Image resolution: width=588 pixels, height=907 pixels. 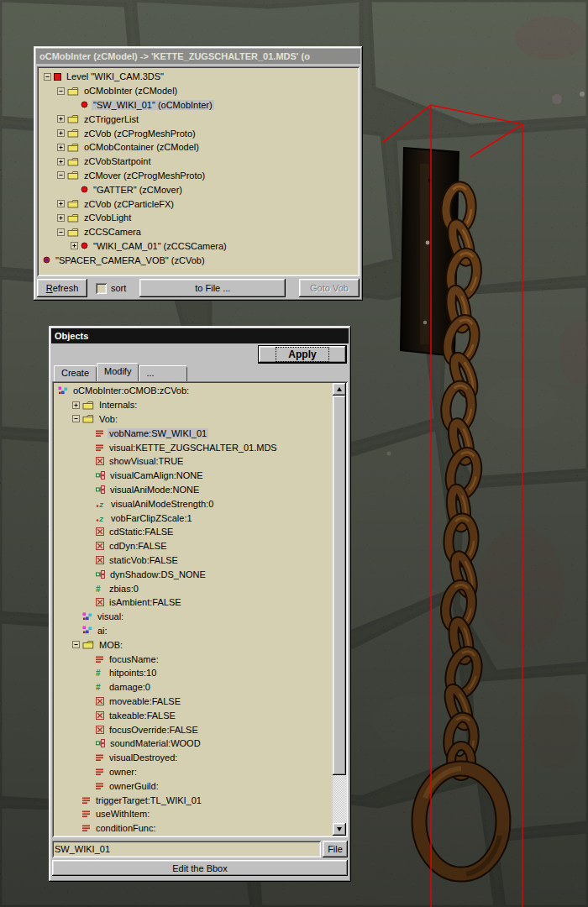 What do you see at coordinates (76, 373) in the screenshot?
I see `tab-create: Create` at bounding box center [76, 373].